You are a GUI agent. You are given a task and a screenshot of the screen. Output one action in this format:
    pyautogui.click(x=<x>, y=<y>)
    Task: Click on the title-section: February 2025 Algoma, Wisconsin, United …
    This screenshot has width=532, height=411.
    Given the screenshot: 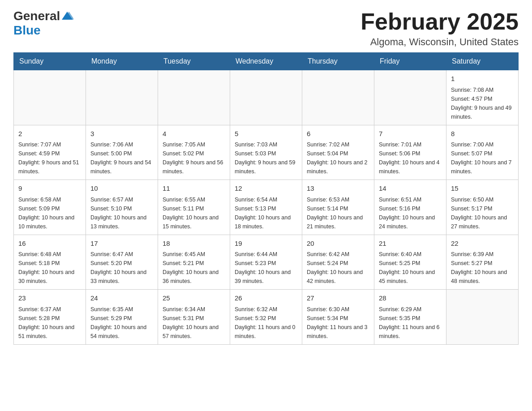 What is the action you would take?
    pyautogui.click(x=440, y=29)
    